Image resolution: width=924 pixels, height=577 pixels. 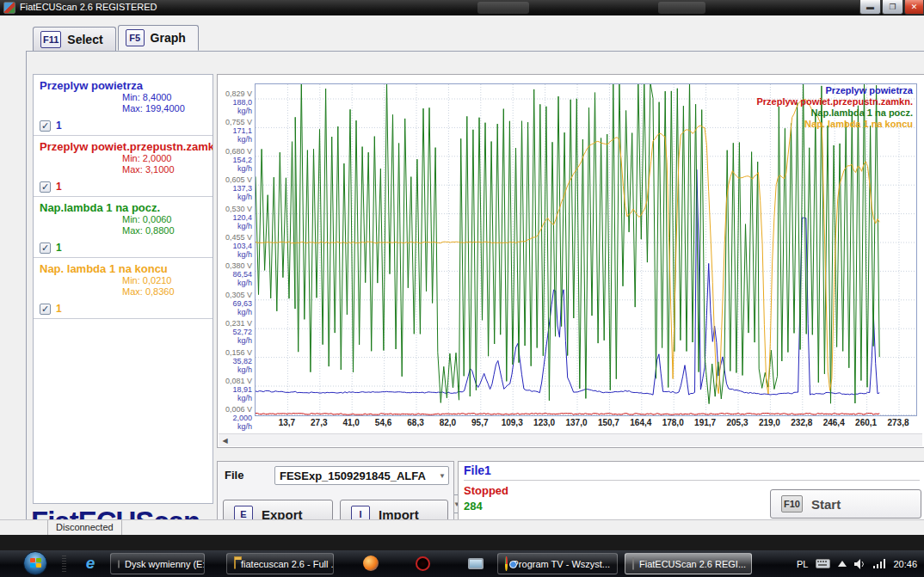 What do you see at coordinates (570, 440) in the screenshot?
I see `horizontal-scrollbar: ◀` at bounding box center [570, 440].